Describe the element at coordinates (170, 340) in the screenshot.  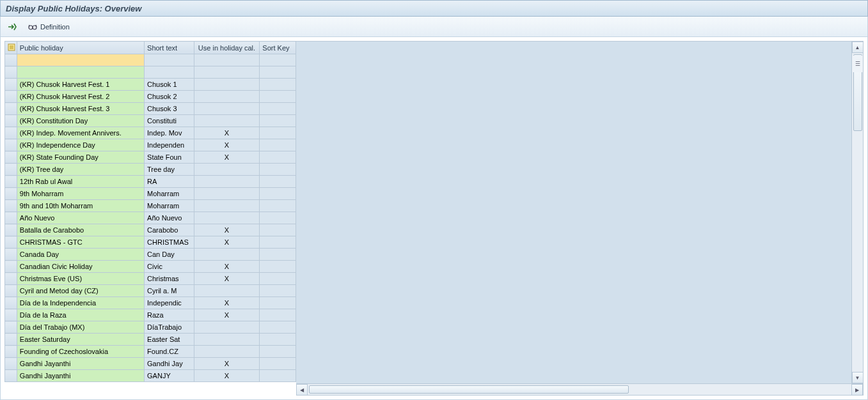
I see `cell-short: Easter Sat` at that location.